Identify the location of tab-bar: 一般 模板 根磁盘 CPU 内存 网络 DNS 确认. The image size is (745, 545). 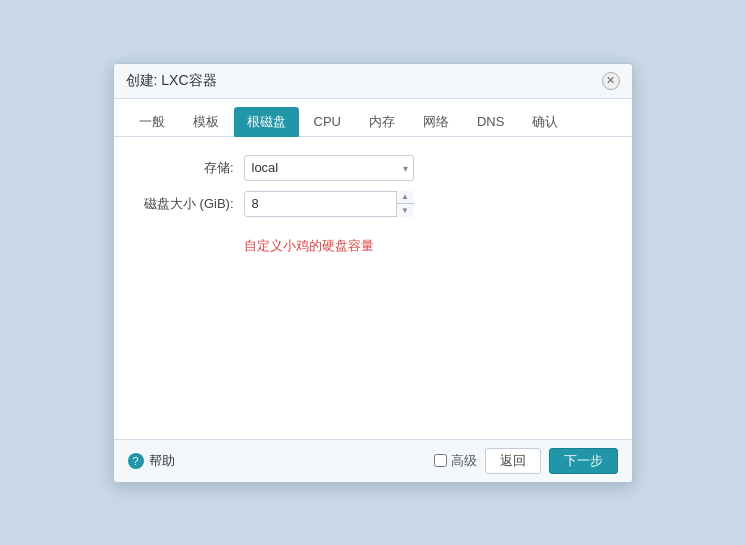
(373, 118).